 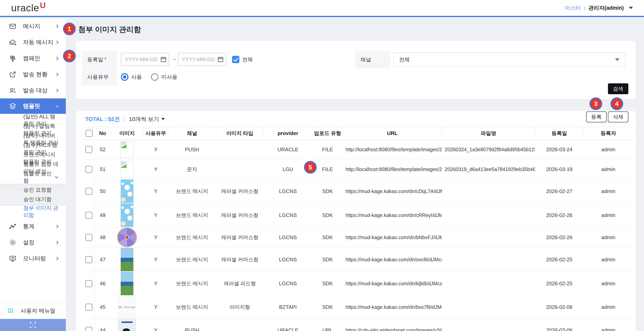 What do you see at coordinates (33, 90) in the screenshot?
I see `sidebar-item-send-target: 발송 대상` at bounding box center [33, 90].